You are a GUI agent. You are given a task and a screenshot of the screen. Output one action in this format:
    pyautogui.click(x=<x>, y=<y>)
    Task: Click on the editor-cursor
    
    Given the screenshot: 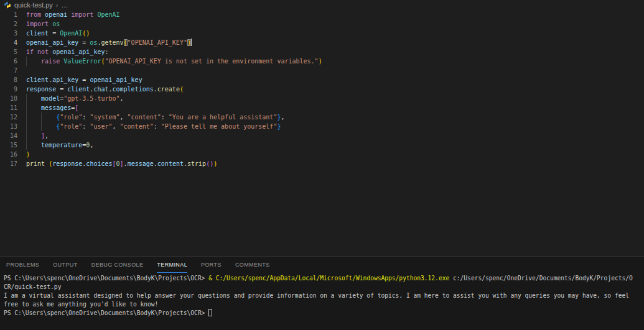 What is the action you would take?
    pyautogui.click(x=192, y=42)
    